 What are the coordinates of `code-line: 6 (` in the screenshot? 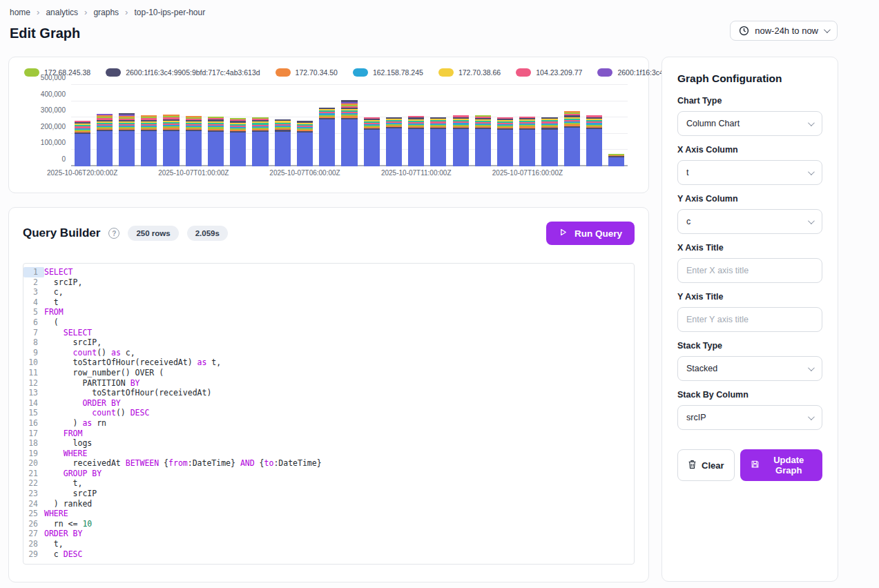 It's located at (329, 323).